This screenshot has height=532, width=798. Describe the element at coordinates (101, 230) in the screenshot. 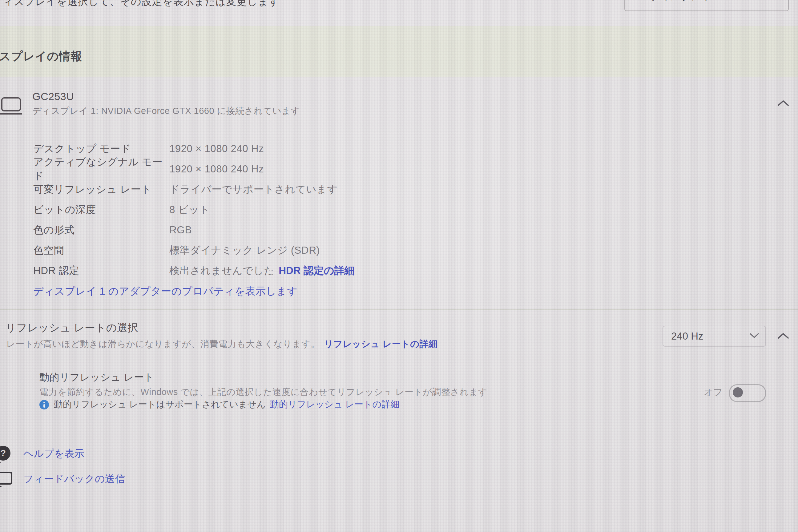

I see `property-label: 色の形式` at that location.